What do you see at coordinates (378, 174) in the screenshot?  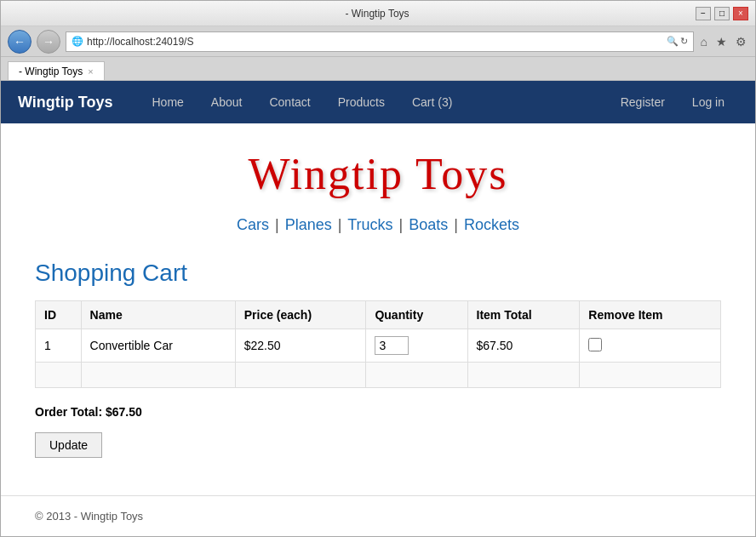 I see `hero-title: Wingtip Toys` at bounding box center [378, 174].